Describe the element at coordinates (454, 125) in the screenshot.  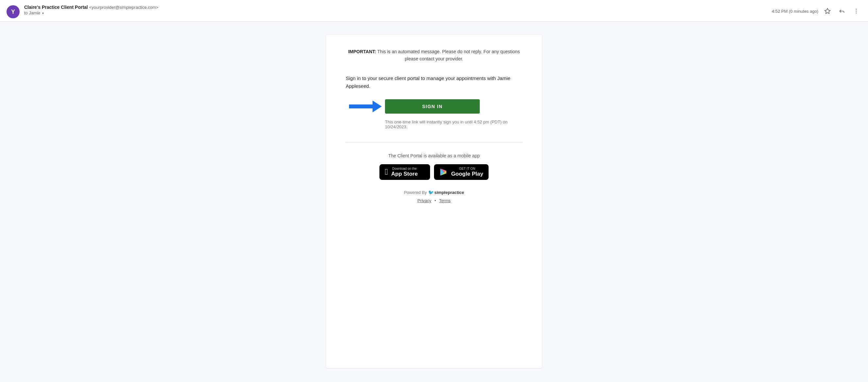
I see `one-time-link-note: This one-time link will instantly sign y…` at that location.